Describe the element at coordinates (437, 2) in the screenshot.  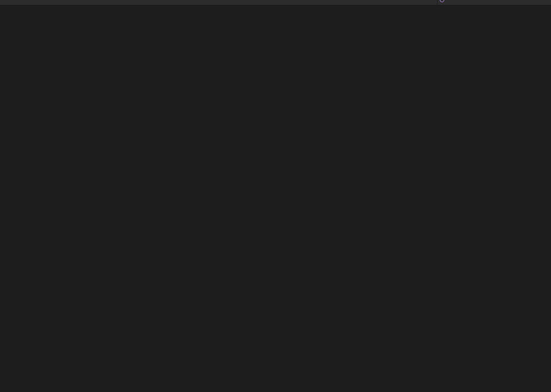
I see `breadcrumb-divider` at that location.